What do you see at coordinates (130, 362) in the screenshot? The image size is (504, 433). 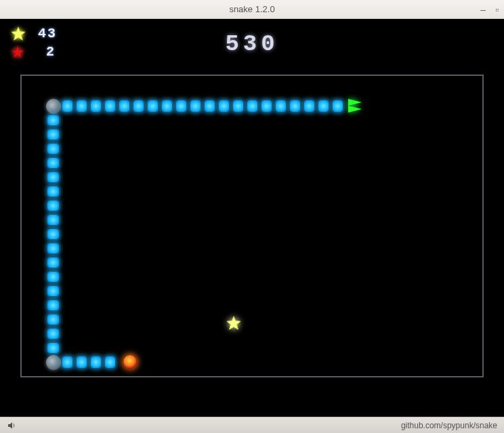 I see `food-bonus-icon` at bounding box center [130, 362].